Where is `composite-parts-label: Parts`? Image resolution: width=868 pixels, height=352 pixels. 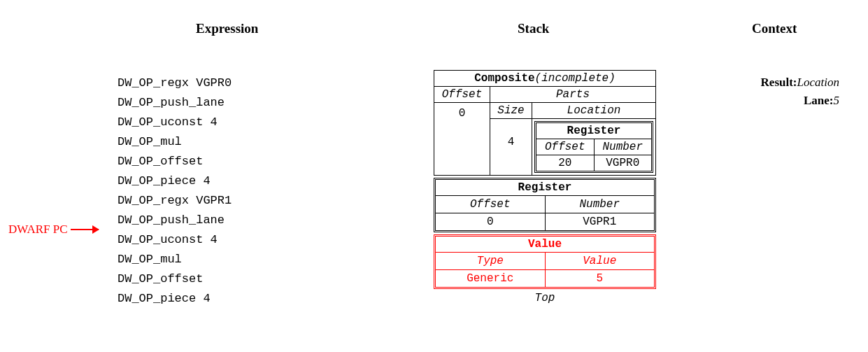 composite-parts-label: Parts is located at coordinates (573, 95).